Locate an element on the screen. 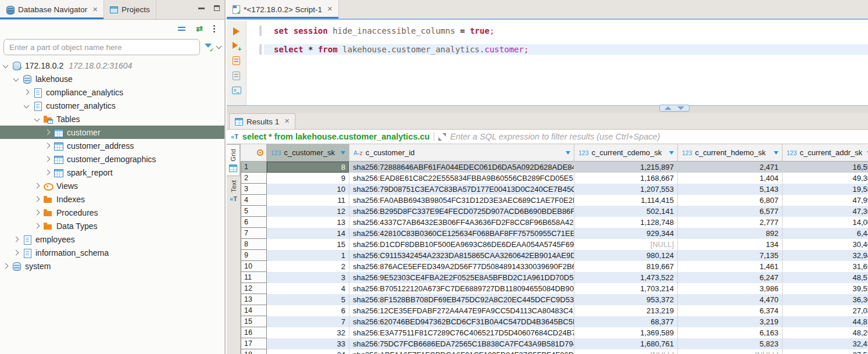 The image size is (868, 354). tree-item-tables: Tables is located at coordinates (112, 119).